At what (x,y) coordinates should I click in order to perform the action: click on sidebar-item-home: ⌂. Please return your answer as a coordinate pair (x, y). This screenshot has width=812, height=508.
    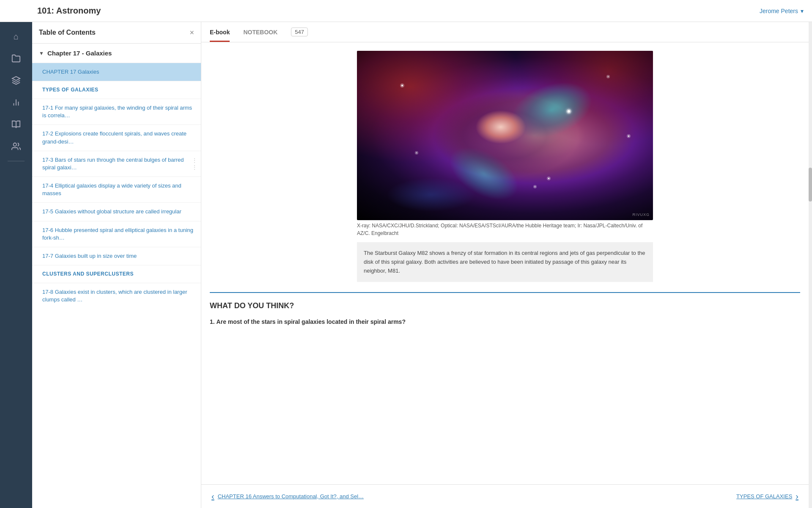
    Looking at the image, I should click on (16, 36).